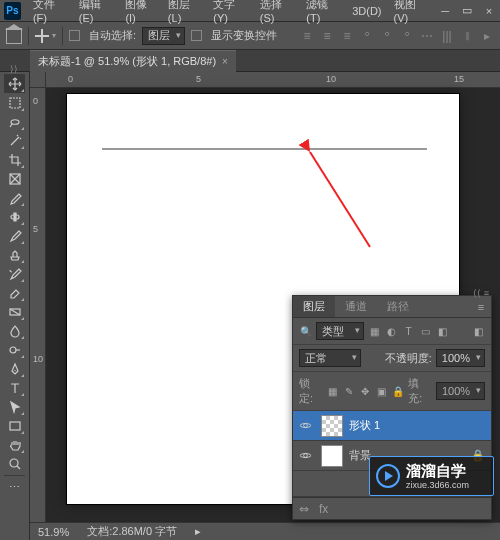 The height and width of the screenshot is (540, 500). What do you see at coordinates (278, 12) in the screenshot?
I see `menu-select: 选择(S)` at bounding box center [278, 12].